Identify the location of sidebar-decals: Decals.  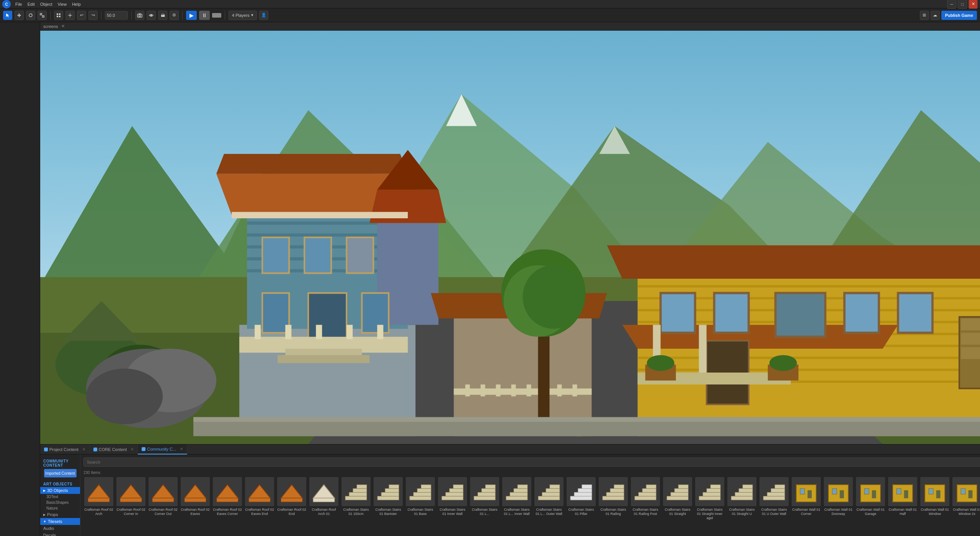
(60, 534).